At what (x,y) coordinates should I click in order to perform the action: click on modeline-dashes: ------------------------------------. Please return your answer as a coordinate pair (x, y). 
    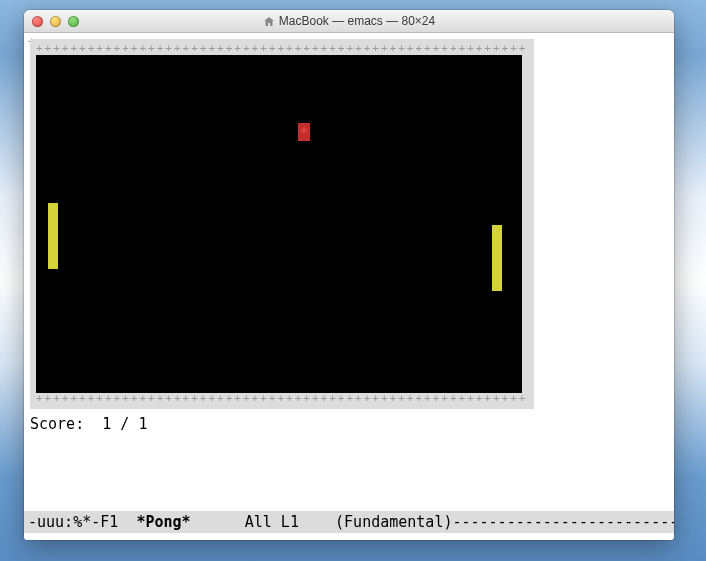
    Looking at the image, I should click on (563, 522).